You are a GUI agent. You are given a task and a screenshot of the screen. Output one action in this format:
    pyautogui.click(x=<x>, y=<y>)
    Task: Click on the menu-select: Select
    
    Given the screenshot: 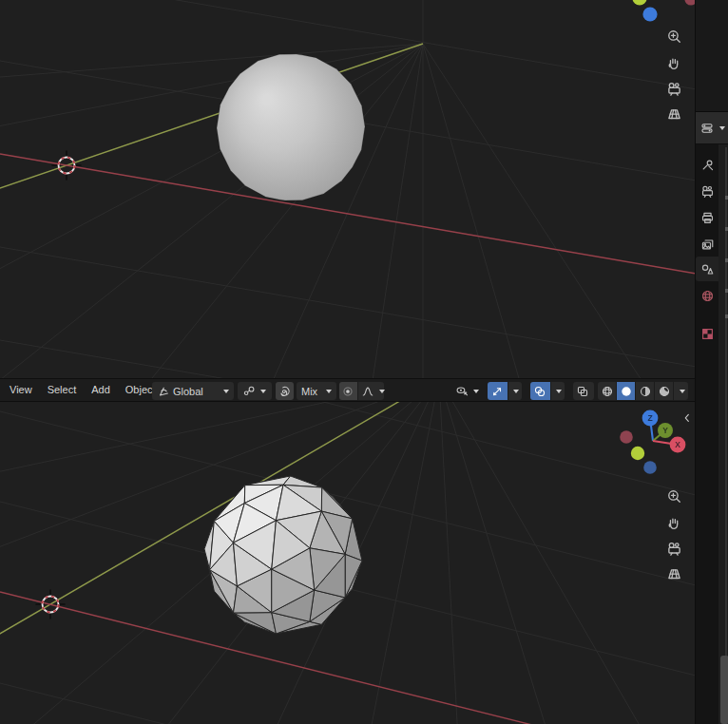 What is the action you would take?
    pyautogui.click(x=63, y=390)
    